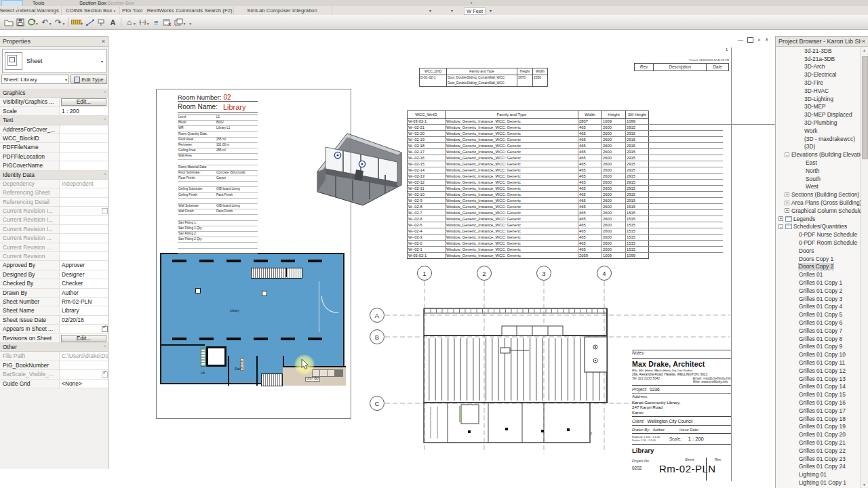 The width and height of the screenshot is (868, 488). Describe the element at coordinates (682, 416) in the screenshot. I see `title-block: Notes: Max Drake, Architect MSc, BSc (Ho…` at that location.